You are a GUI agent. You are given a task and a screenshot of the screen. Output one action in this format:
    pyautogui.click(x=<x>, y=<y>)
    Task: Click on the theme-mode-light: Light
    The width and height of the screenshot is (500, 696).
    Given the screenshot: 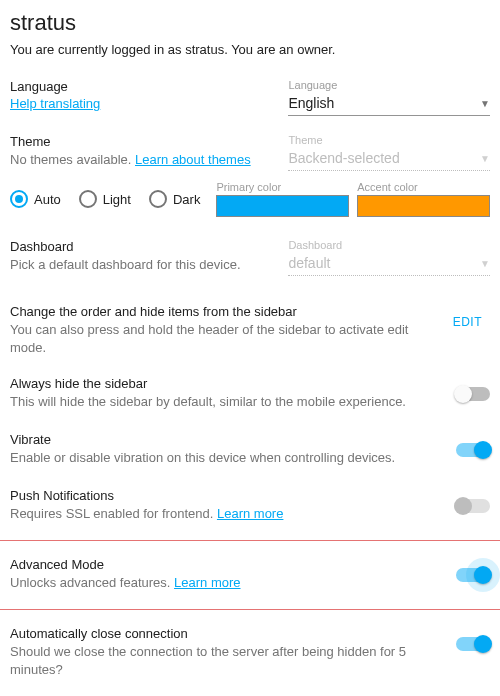 What is the action you would take?
    pyautogui.click(x=105, y=199)
    